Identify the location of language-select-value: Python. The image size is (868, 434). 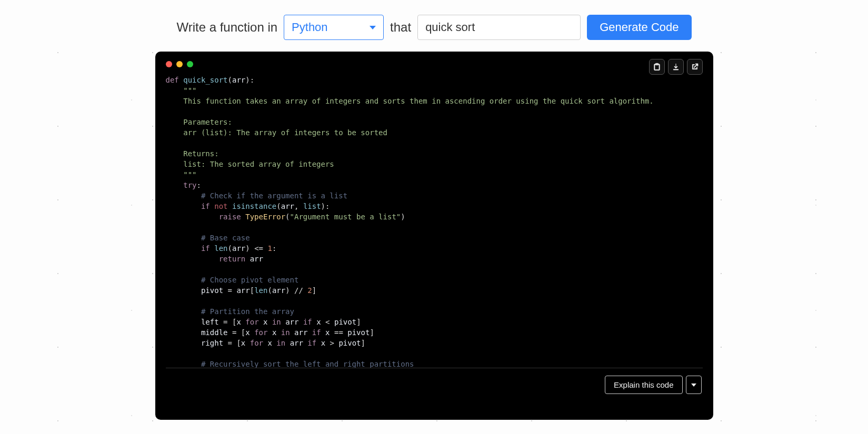
(310, 27).